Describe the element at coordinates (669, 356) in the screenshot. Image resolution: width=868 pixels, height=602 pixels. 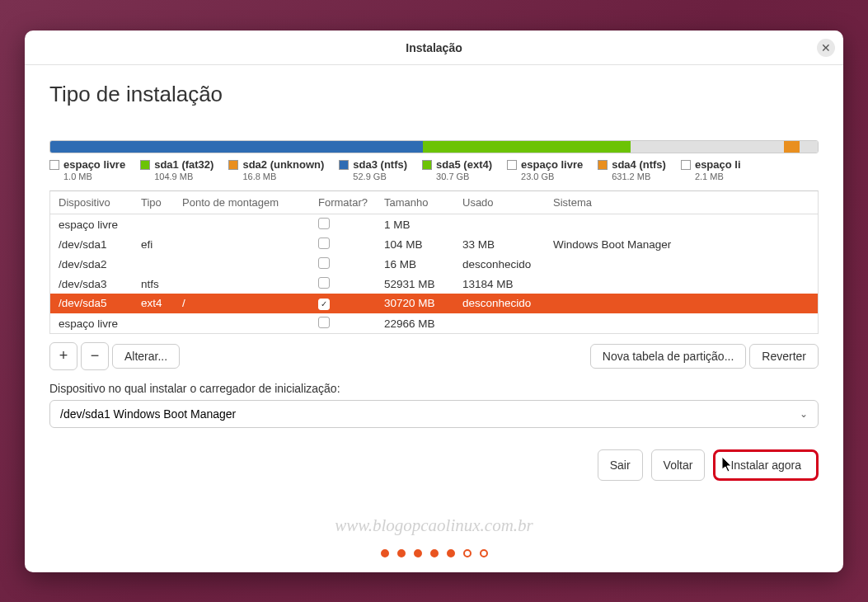
I see `new-partition-table-button: Nova tabela de partição...` at that location.